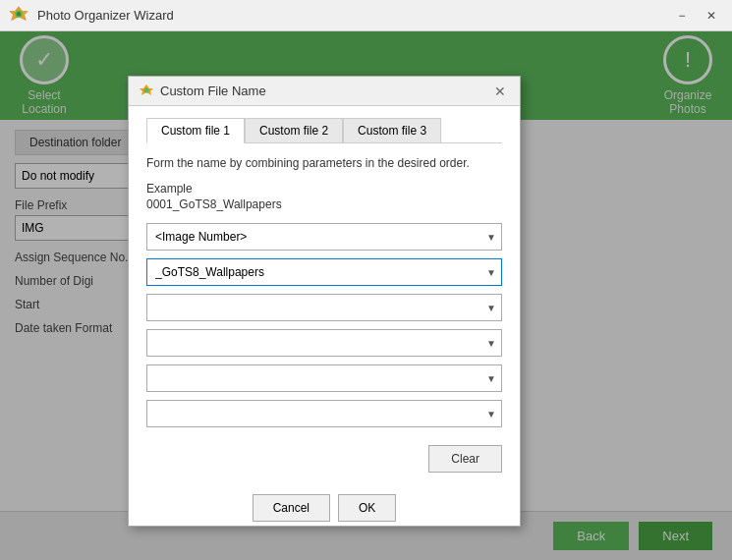 The image size is (732, 560). Describe the element at coordinates (711, 16) in the screenshot. I see `close-button: ✕` at that location.